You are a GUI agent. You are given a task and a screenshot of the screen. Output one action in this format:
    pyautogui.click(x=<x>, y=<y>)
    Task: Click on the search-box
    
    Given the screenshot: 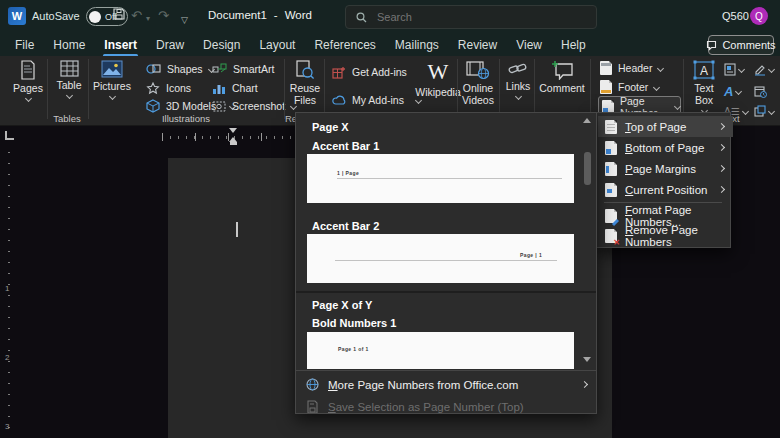 What is the action you would take?
    pyautogui.click(x=471, y=17)
    